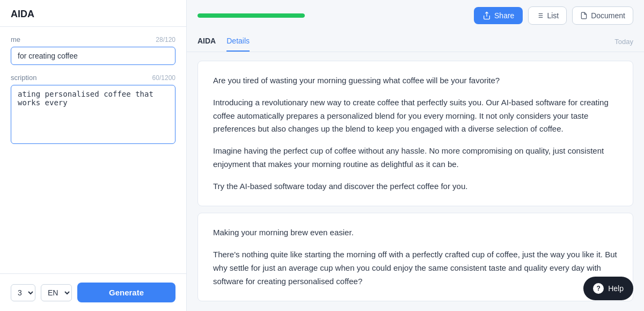  What do you see at coordinates (93, 56) in the screenshot?
I see `name-input` at bounding box center [93, 56].